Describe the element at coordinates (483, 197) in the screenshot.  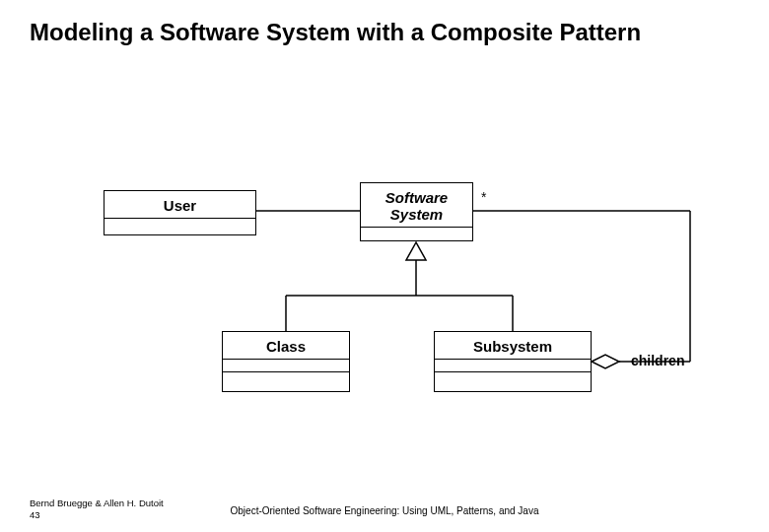
I see `multiplicity-star-label: *` at that location.